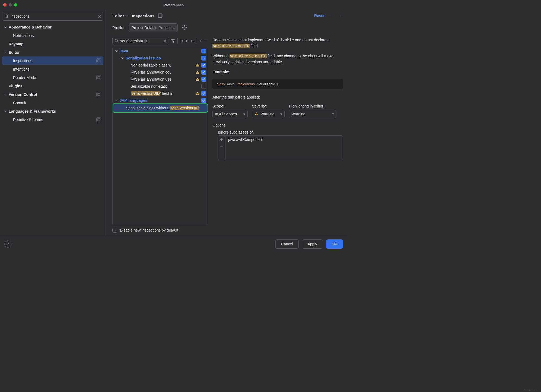 This screenshot has width=541, height=392. I want to click on apply-button: Apply, so click(313, 244).